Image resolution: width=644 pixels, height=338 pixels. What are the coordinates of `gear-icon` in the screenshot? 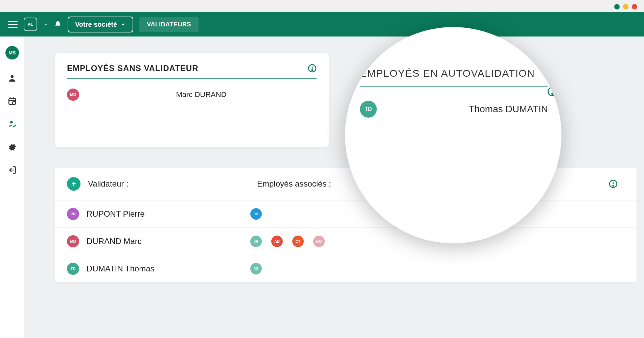 It's located at (12, 147).